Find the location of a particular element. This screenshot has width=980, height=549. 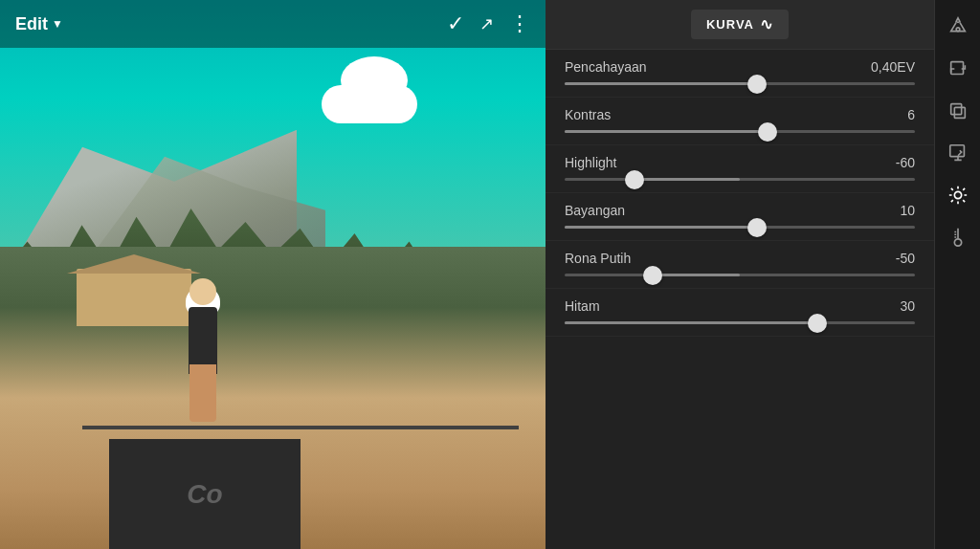

slider-label-row-bayangan: Bayangan 10 is located at coordinates (740, 210).